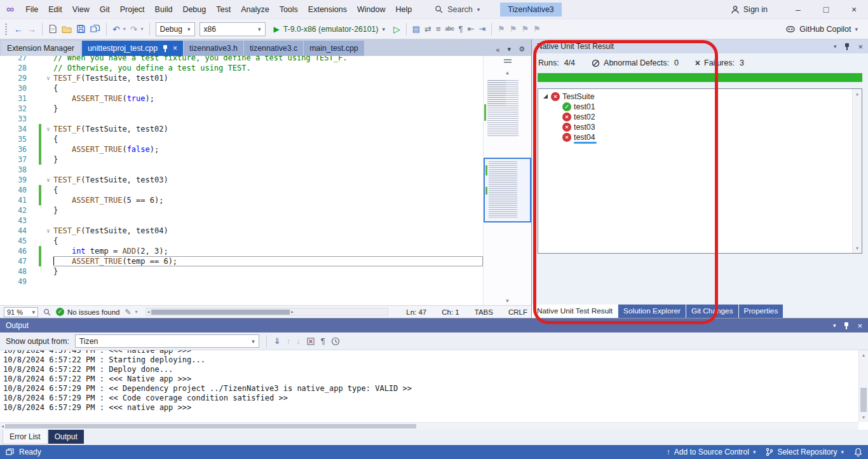 This screenshot has width=868, height=459. I want to click on copilot-button: GitHub Copilot ▾, so click(822, 29).